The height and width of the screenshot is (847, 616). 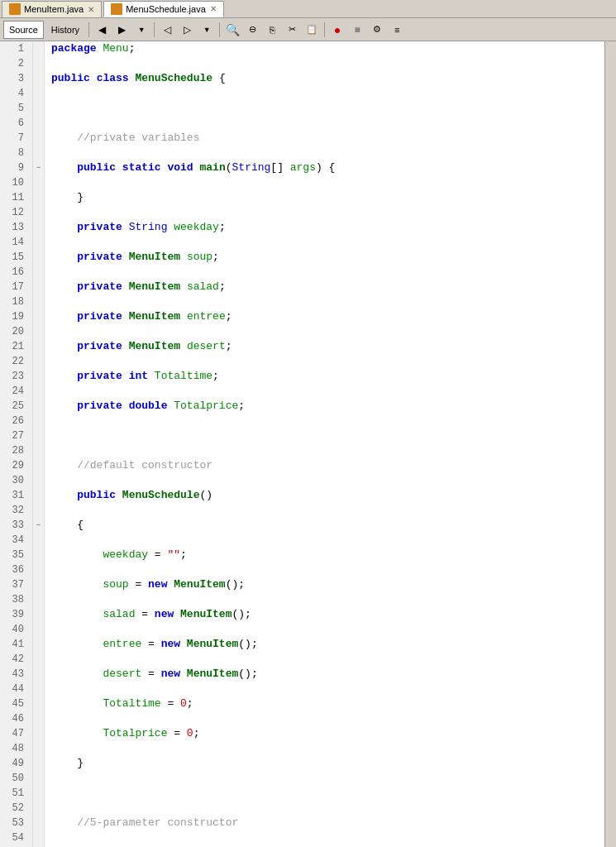 What do you see at coordinates (165, 9) in the screenshot?
I see `tab-menuschedule-label: MenuSchedule.java` at bounding box center [165, 9].